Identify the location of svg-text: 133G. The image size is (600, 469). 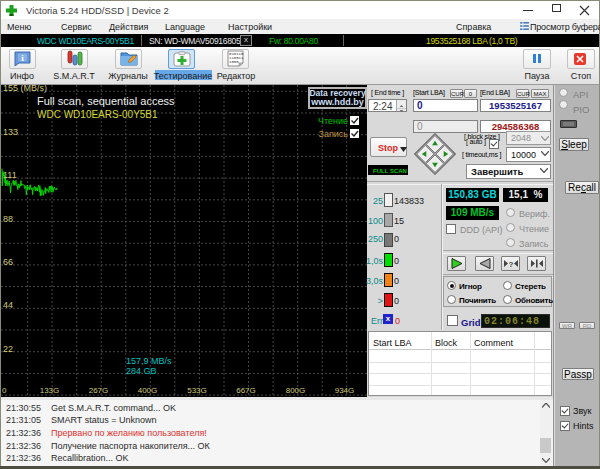
(50, 390).